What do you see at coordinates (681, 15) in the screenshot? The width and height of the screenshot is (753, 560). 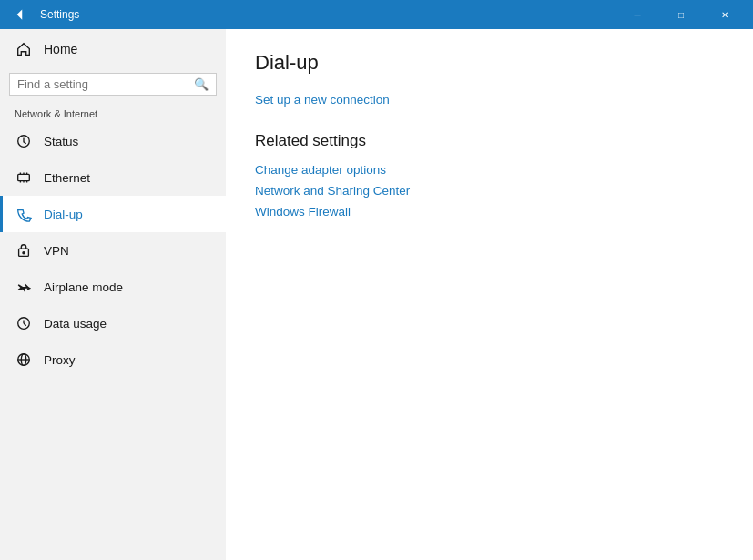 I see `window-controls: ─ □ ✕` at bounding box center [681, 15].